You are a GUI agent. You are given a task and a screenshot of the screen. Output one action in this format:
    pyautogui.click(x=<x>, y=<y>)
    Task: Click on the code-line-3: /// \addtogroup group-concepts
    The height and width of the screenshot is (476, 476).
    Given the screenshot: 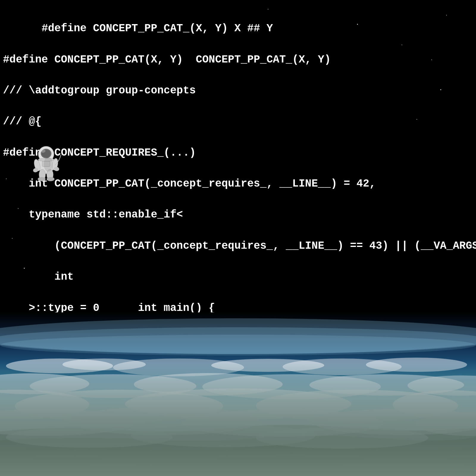 What is the action you would take?
    pyautogui.click(x=99, y=90)
    